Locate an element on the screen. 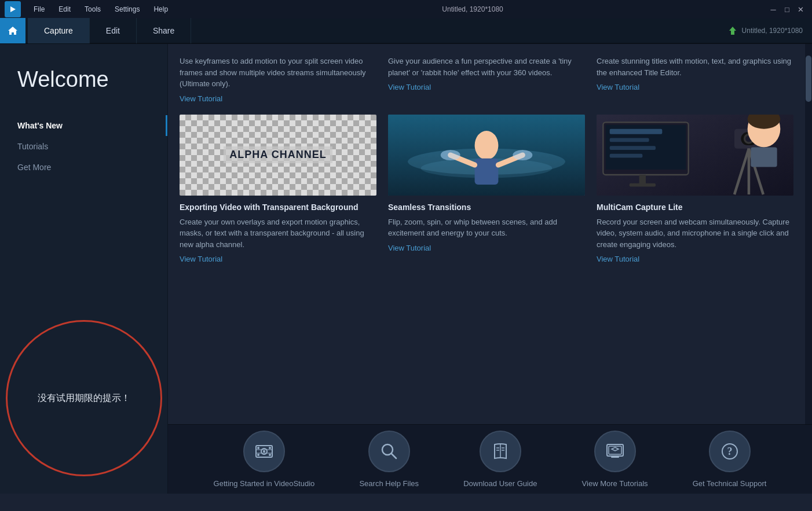 This screenshot has height=511, width=812. app-logo is located at coordinates (13, 9).